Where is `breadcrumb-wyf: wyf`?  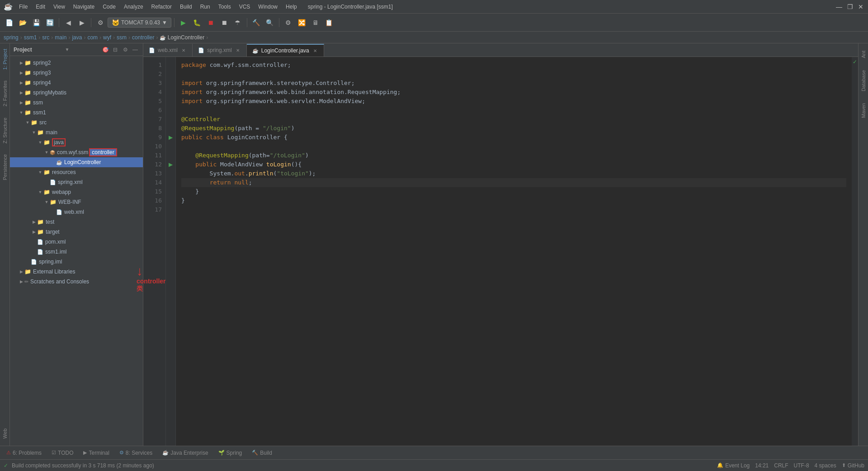
breadcrumb-wyf: wyf is located at coordinates (107, 38).